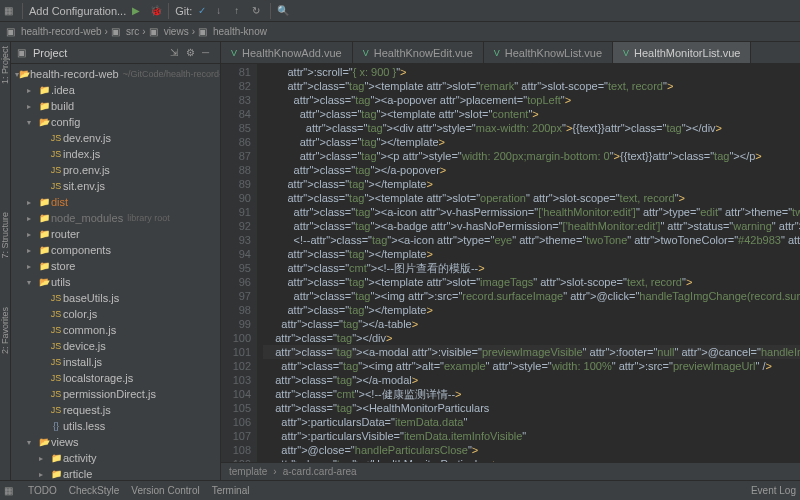 The image size is (800, 500). What do you see at coordinates (204, 11) in the screenshot?
I see `vcs-update-icon: ✓` at bounding box center [204, 11].